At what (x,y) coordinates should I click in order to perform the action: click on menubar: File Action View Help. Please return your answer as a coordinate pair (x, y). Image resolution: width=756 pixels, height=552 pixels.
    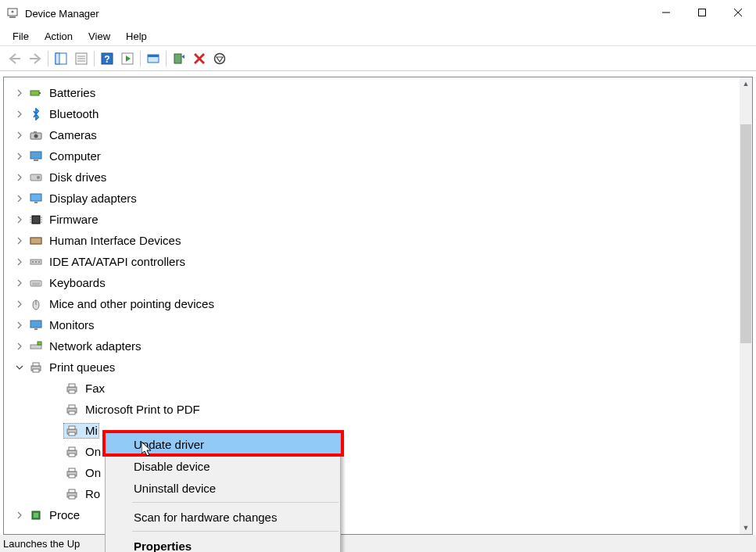
    Looking at the image, I should click on (378, 36).